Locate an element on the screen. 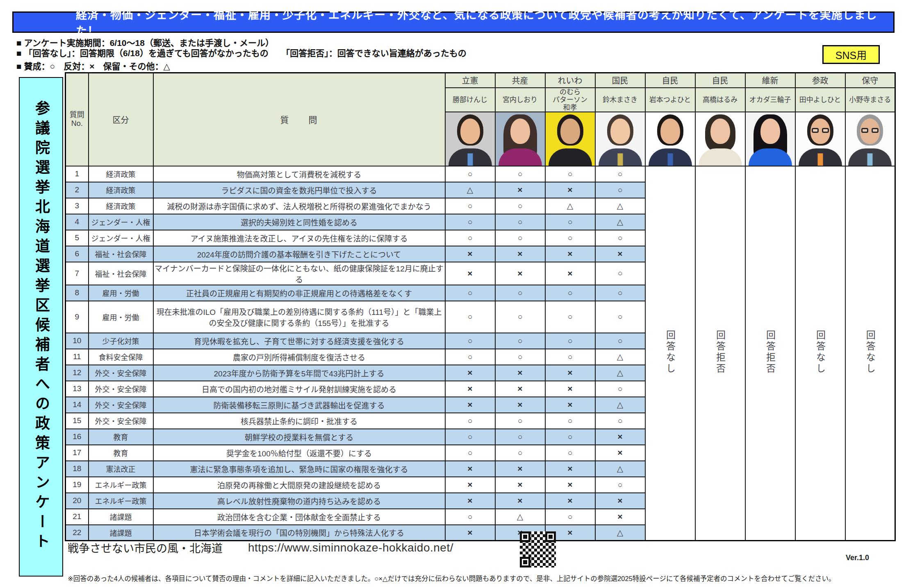 This screenshot has width=906, height=588. party-label: 自民 is located at coordinates (670, 80).